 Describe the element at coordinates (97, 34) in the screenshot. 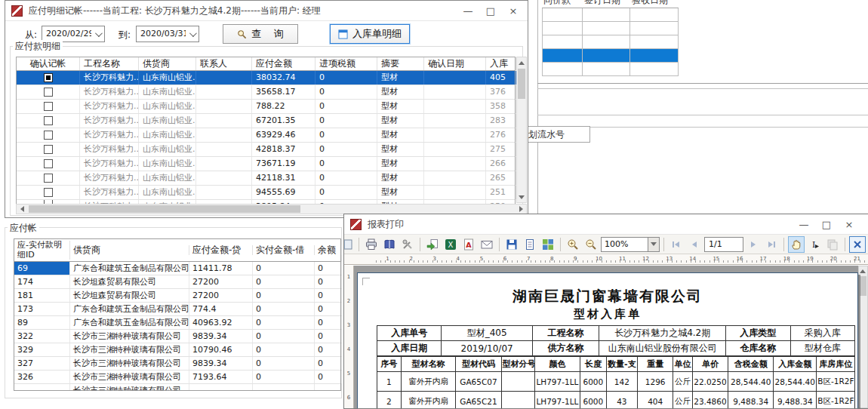

I see `chevron-down-icon` at that location.